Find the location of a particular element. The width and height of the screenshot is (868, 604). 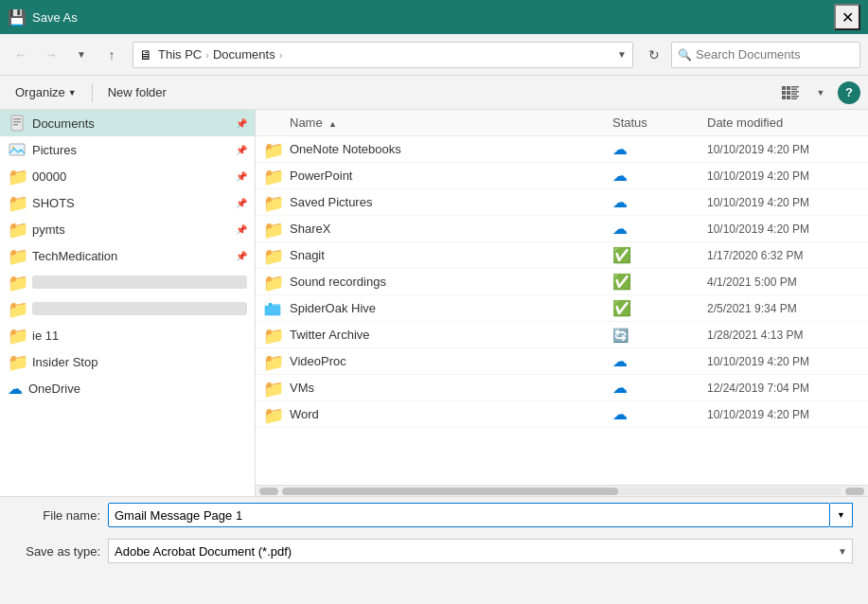

pin-icon-techmedication: 📌 is located at coordinates (241, 256).